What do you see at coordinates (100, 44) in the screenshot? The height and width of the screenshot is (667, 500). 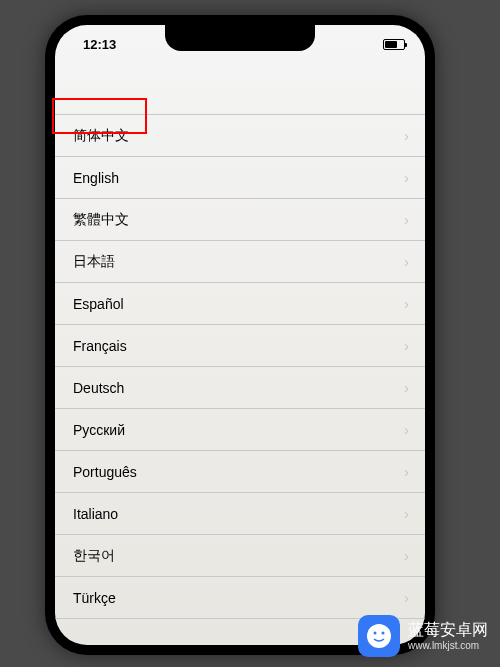 I see `status-time: 12:13` at bounding box center [100, 44].